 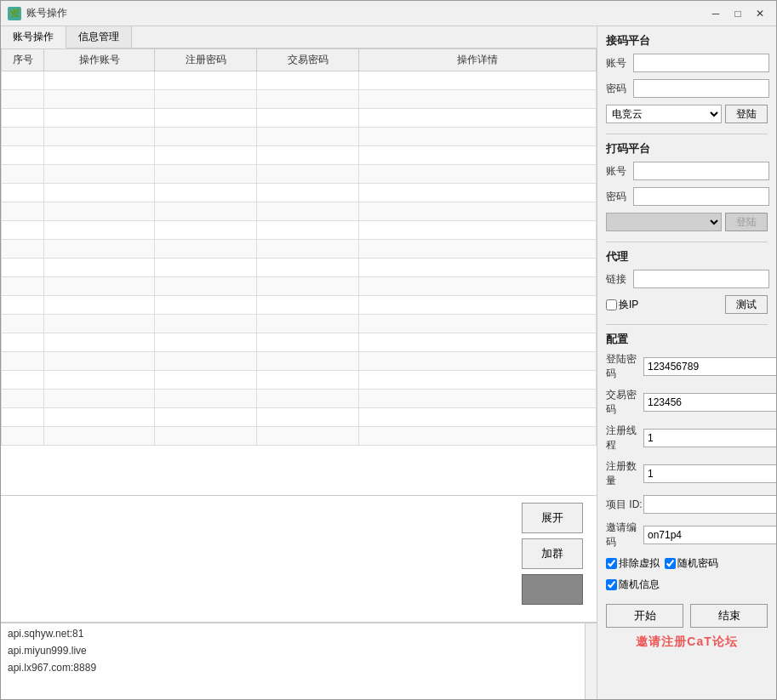 What do you see at coordinates (34, 37) in the screenshot?
I see `tab-account-ops: 账号操作` at bounding box center [34, 37].